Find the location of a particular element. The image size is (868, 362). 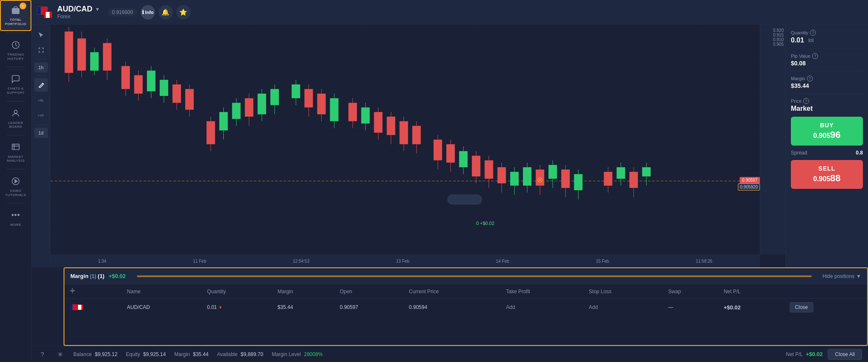

cursor-tool is located at coordinates (41, 35).